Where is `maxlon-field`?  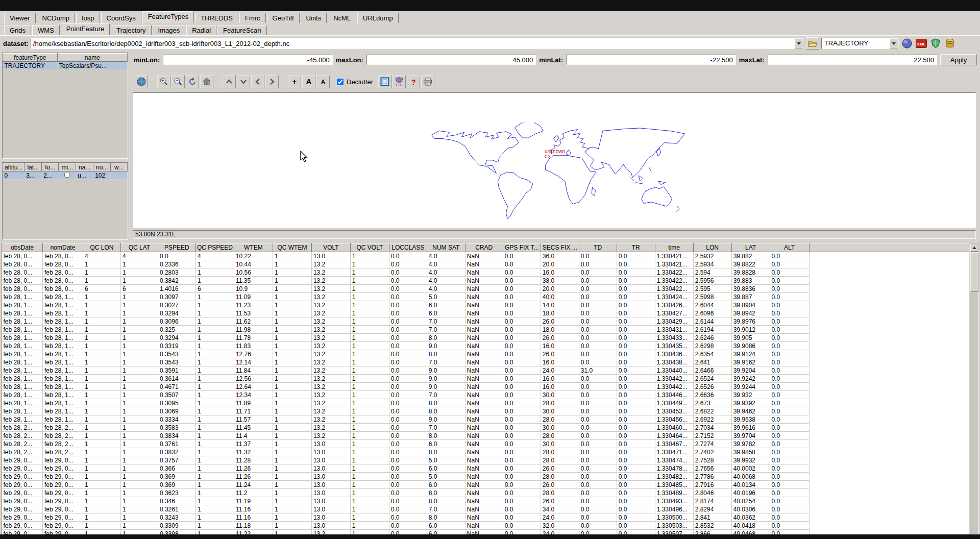 maxlon-field is located at coordinates (451, 60).